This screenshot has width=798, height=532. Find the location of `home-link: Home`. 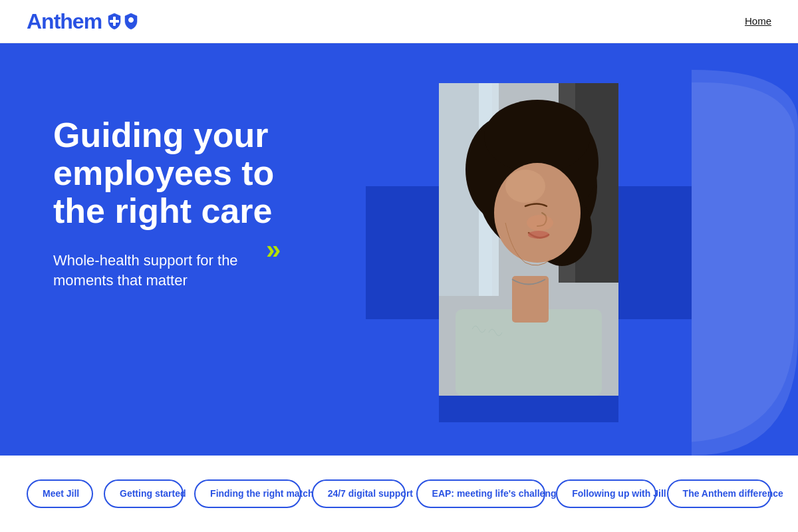

home-link: Home is located at coordinates (758, 21).